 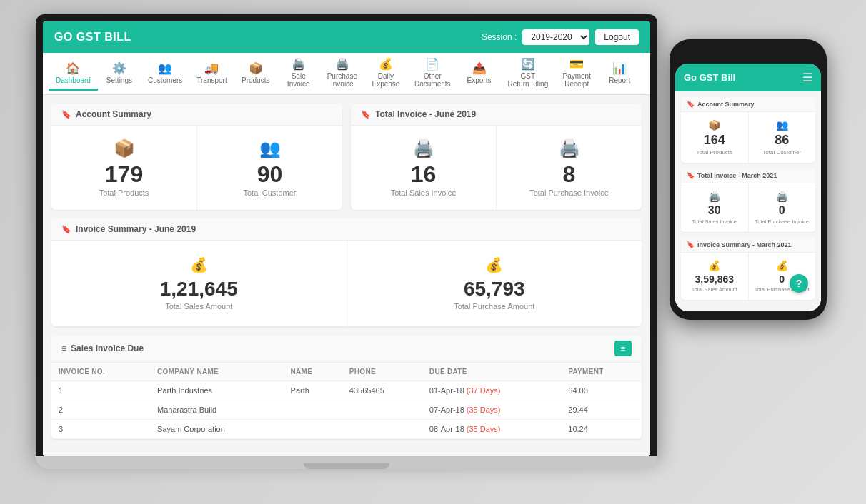 What do you see at coordinates (715, 276) in the screenshot?
I see `mobile-sales-amount: 💰 3,59,863 Total Sales Amount` at bounding box center [715, 276].